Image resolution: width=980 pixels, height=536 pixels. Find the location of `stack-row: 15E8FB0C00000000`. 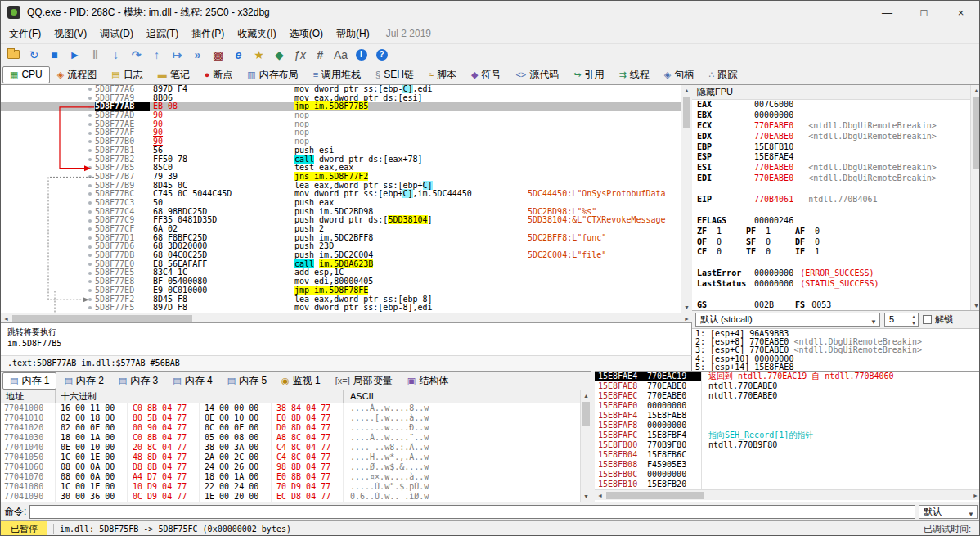

stack-row: 15E8FB0C00000000 is located at coordinates (787, 475).